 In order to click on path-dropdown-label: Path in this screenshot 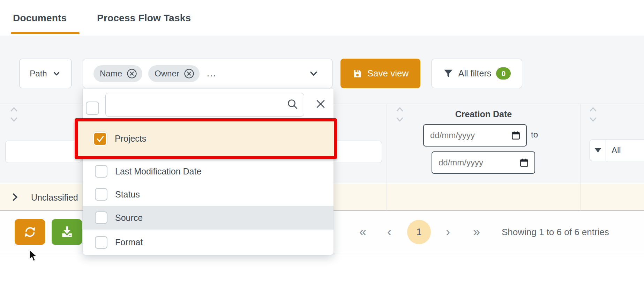, I will do `click(38, 74)`.